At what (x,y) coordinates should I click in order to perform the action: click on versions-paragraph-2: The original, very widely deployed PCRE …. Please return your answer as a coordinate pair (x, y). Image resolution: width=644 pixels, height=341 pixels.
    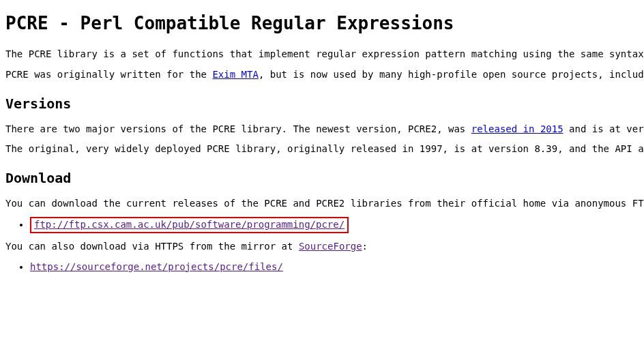
    Looking at the image, I should click on (325, 149).